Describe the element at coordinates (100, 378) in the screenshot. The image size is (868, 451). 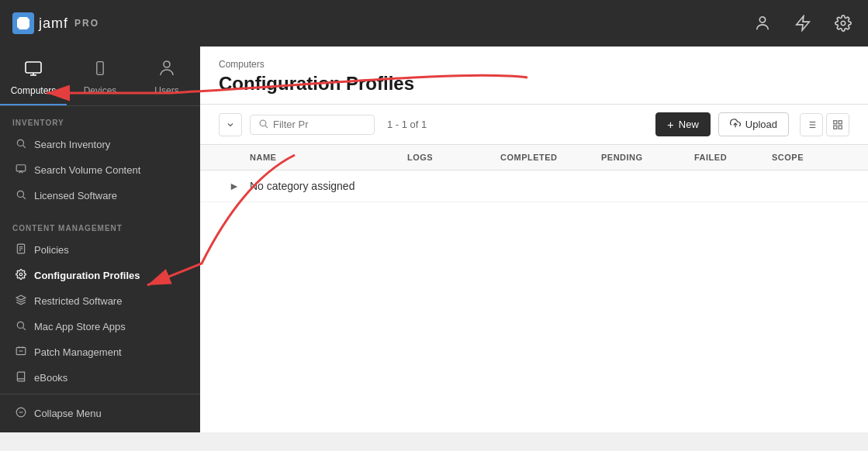
I see `sidebar-item-ebooks: eBooks` at that location.